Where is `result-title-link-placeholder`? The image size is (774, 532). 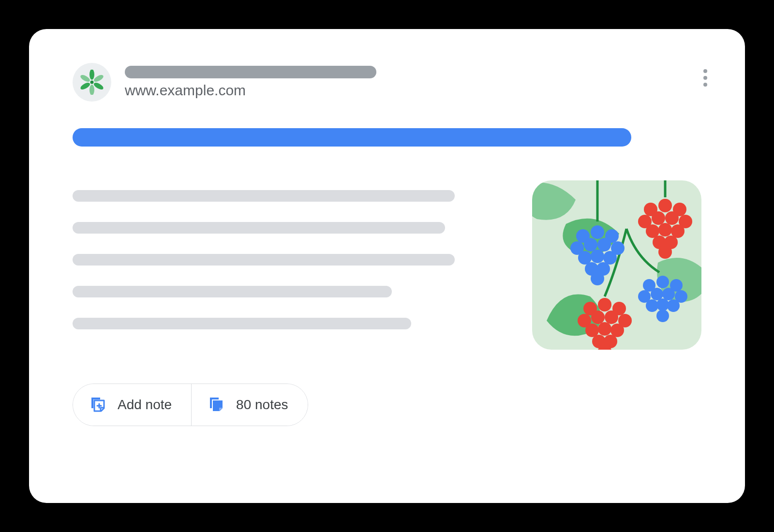
result-title-link-placeholder is located at coordinates (352, 137).